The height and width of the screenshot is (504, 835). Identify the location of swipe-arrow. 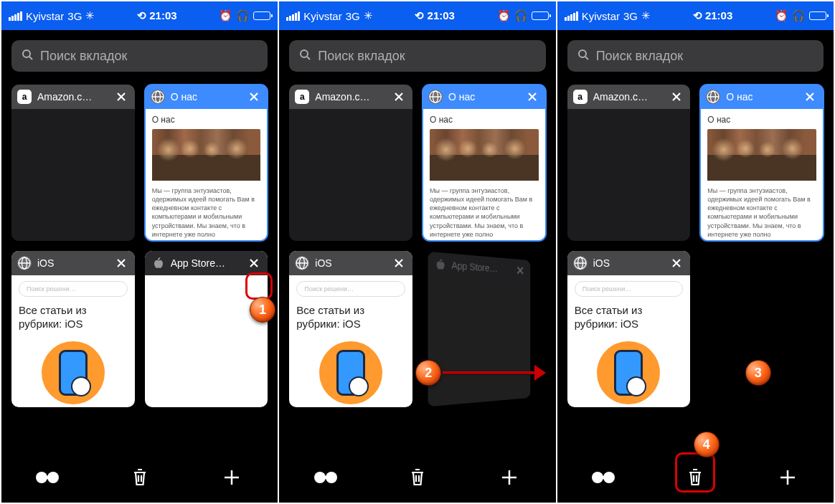
(489, 373).